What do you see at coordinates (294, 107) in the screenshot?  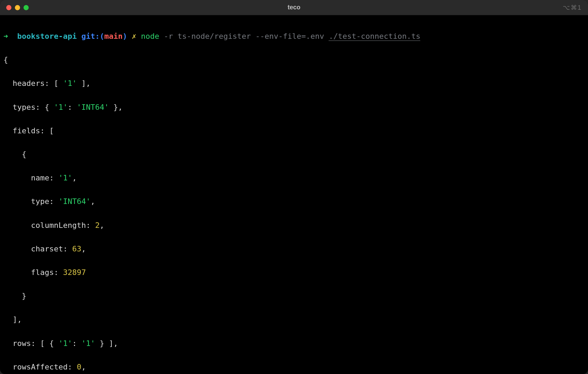 I see `output-line: types: { '1': 'INT64' },` at bounding box center [294, 107].